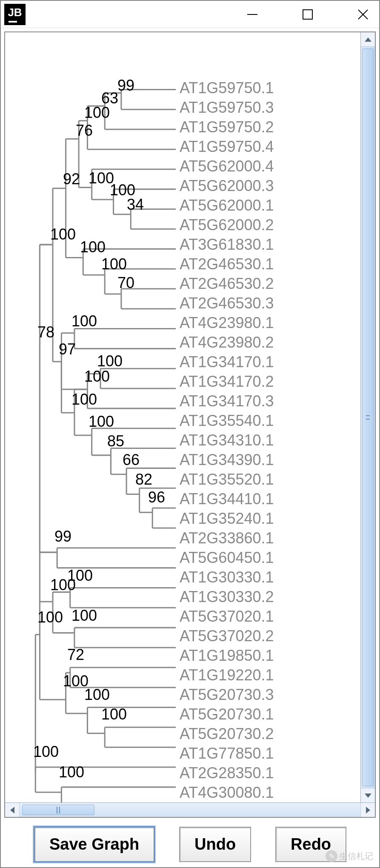  What do you see at coordinates (215, 844) in the screenshot?
I see `undo-button: Undo` at bounding box center [215, 844].